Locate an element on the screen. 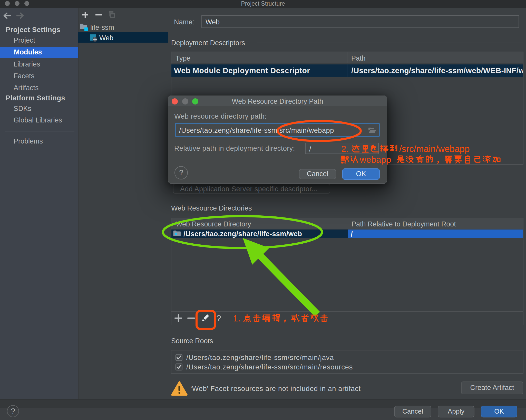 The width and height of the screenshot is (526, 420). svg-text: webapp is located at coordinates (375, 160).